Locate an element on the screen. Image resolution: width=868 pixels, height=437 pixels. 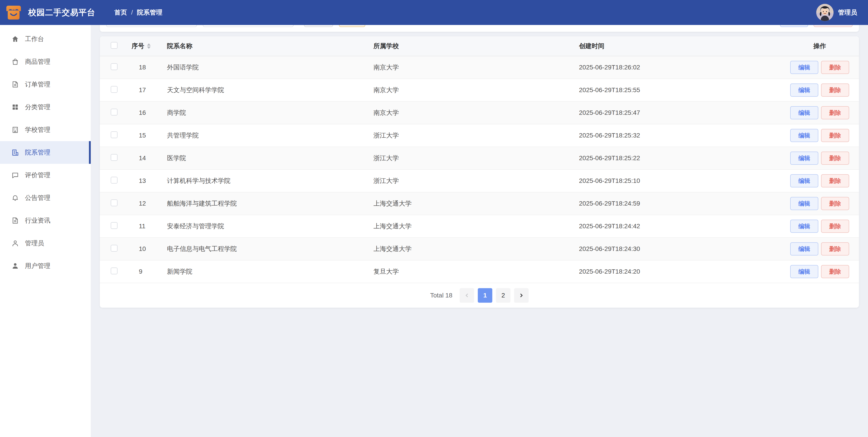
page-2-button: 2 is located at coordinates (503, 295).